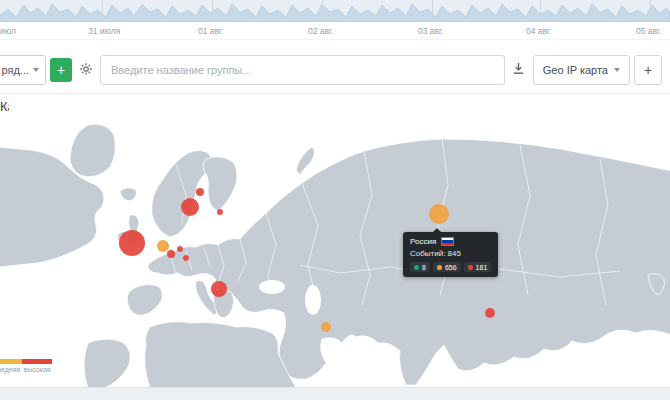  Describe the element at coordinates (450, 254) in the screenshot. I see `tooltip-events: Событий: 845` at that location.